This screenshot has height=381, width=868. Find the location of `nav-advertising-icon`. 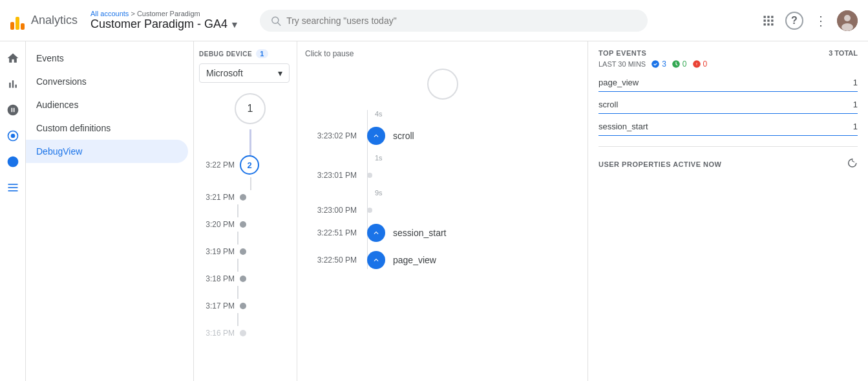

nav-advertising-icon is located at coordinates (13, 136).